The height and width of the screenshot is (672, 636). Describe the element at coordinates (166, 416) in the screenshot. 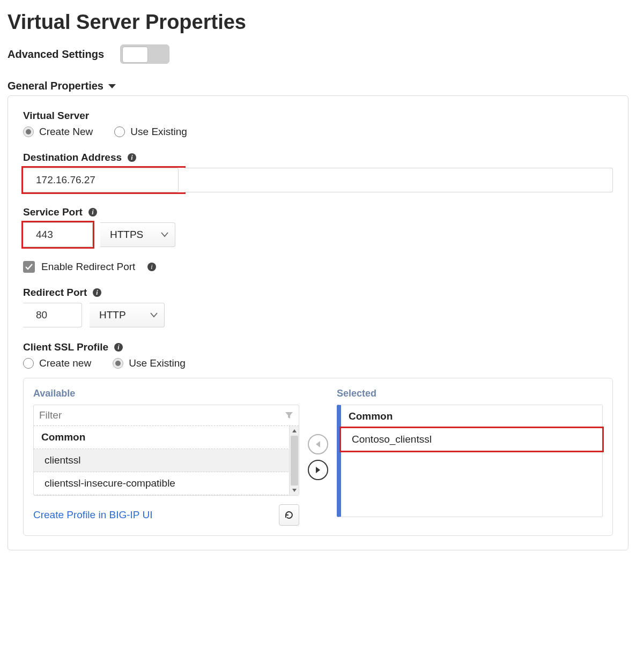

I see `filter-row` at that location.